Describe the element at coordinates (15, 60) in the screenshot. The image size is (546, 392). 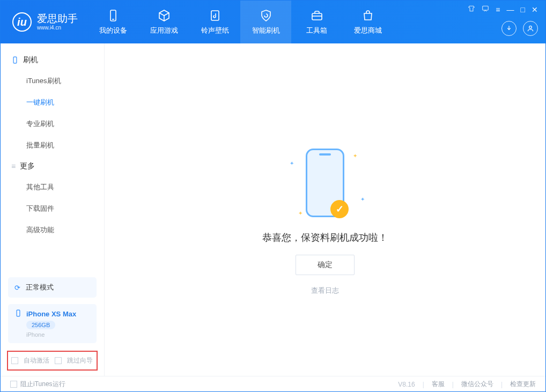
I see `phone-small-icon` at that location.